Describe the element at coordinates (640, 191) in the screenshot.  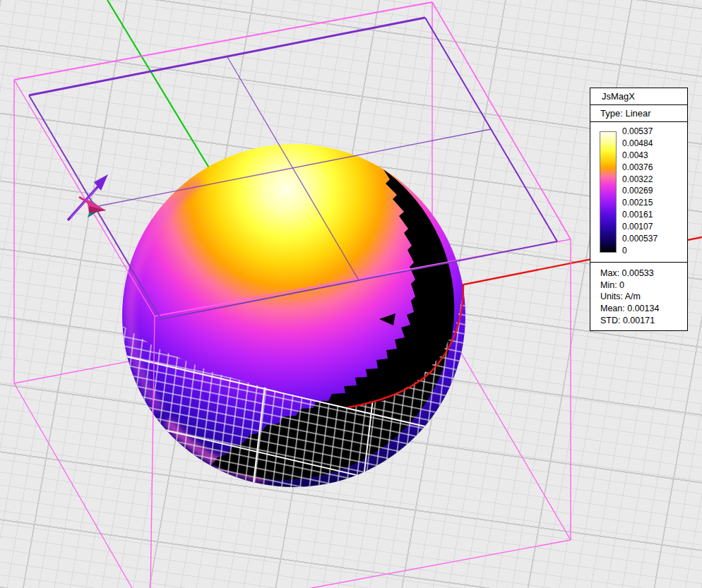
I see `tick-label: 0.00269` at that location.